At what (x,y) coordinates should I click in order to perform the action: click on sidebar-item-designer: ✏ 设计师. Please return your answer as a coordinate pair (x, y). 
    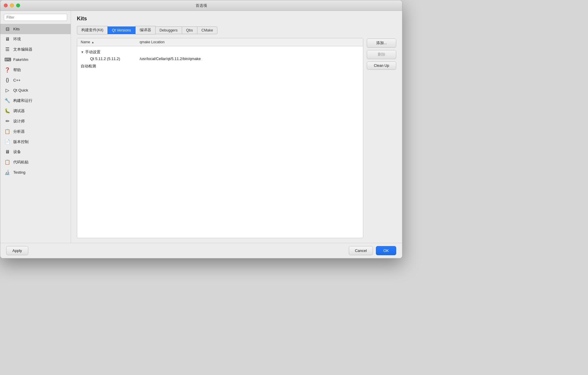
    Looking at the image, I should click on (35, 121).